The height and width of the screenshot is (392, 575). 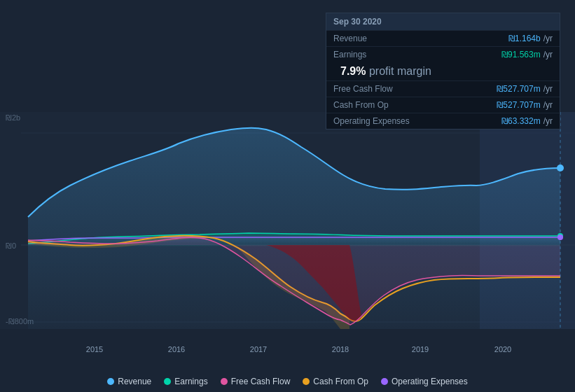 I want to click on revenue-dot, so click(x=111, y=382).